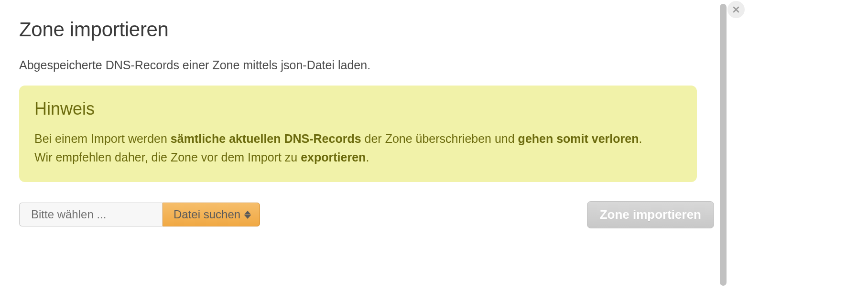 This screenshot has width=868, height=301. Describe the element at coordinates (723, 145) in the screenshot. I see `scrollbar-thumb` at that location.